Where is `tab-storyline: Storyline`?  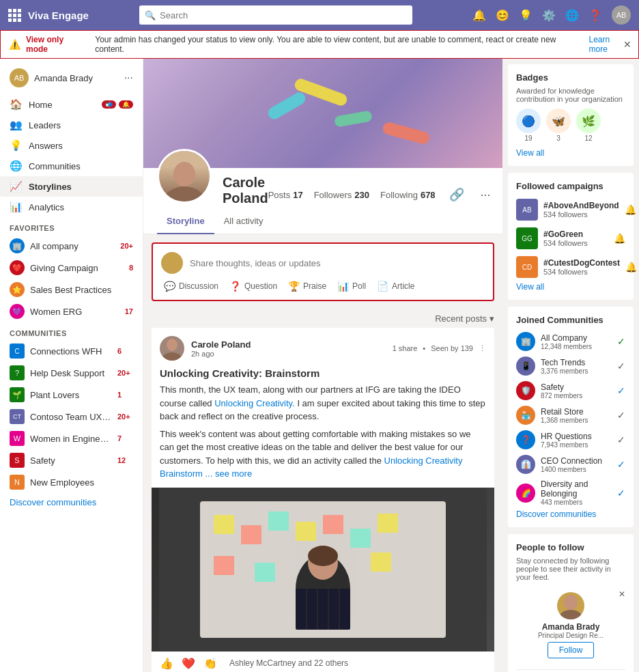 tab-storyline: Storyline is located at coordinates (186, 221).